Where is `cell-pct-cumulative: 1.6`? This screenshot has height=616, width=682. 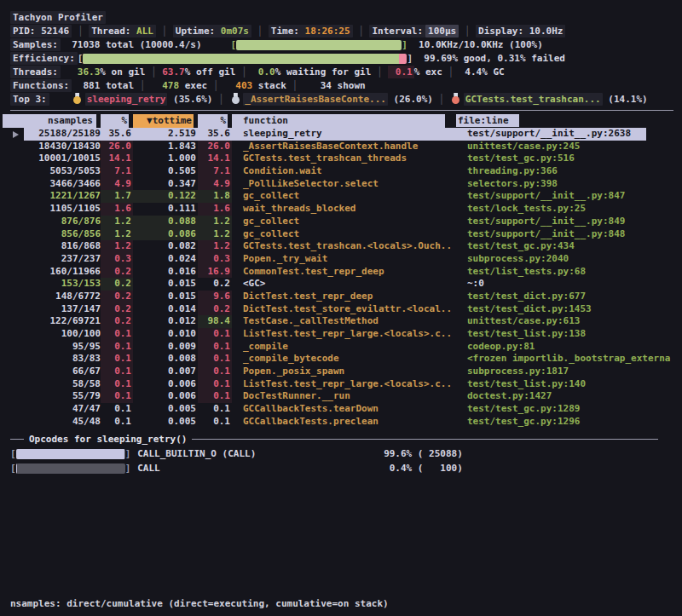
cell-pct-cumulative: 1.6 is located at coordinates (215, 210).